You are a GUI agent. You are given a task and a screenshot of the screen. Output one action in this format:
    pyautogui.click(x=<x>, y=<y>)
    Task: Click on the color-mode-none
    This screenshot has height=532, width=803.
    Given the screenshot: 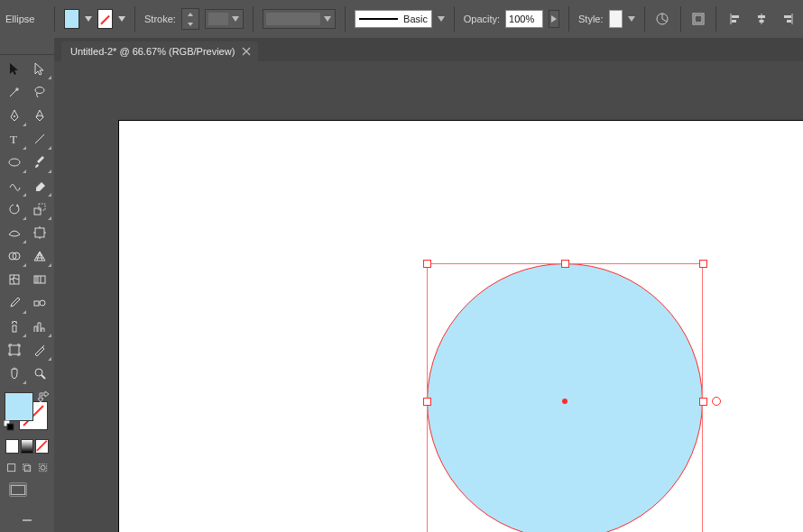 What is the action you would take?
    pyautogui.click(x=42, y=446)
    